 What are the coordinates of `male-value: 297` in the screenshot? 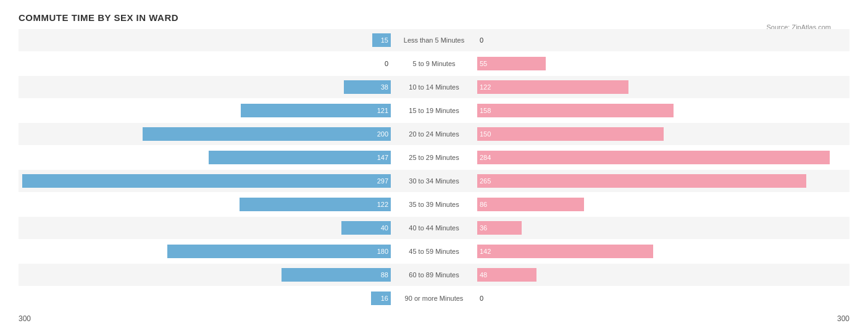 It's located at (383, 181).